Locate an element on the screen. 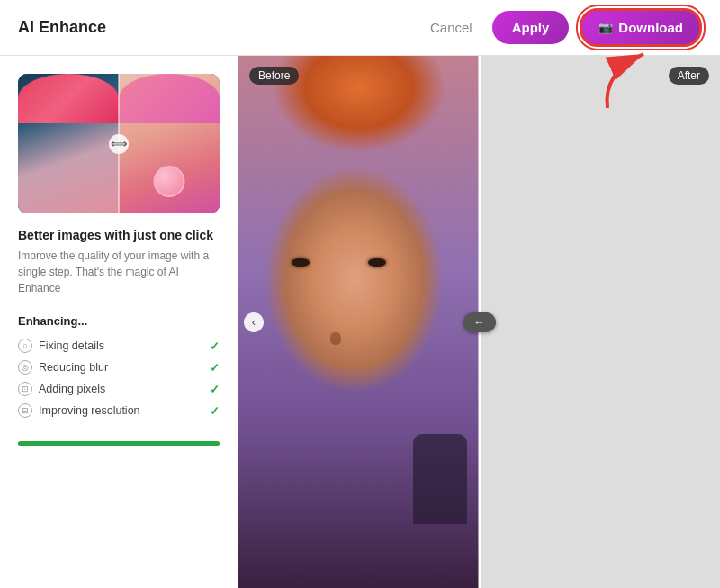 This screenshot has height=588, width=720. header-actions: Cancel Apply 📷 Download is located at coordinates (562, 27).